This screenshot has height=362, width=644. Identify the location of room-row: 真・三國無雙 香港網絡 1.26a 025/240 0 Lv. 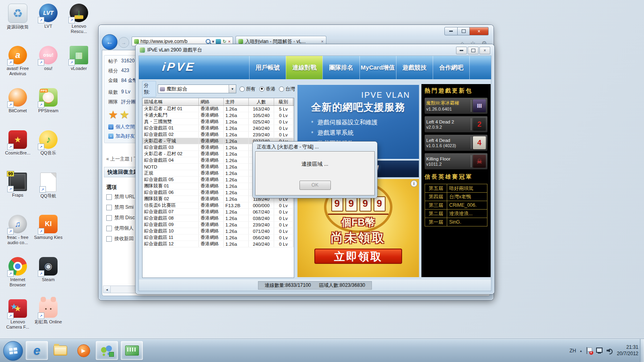
(218, 122).